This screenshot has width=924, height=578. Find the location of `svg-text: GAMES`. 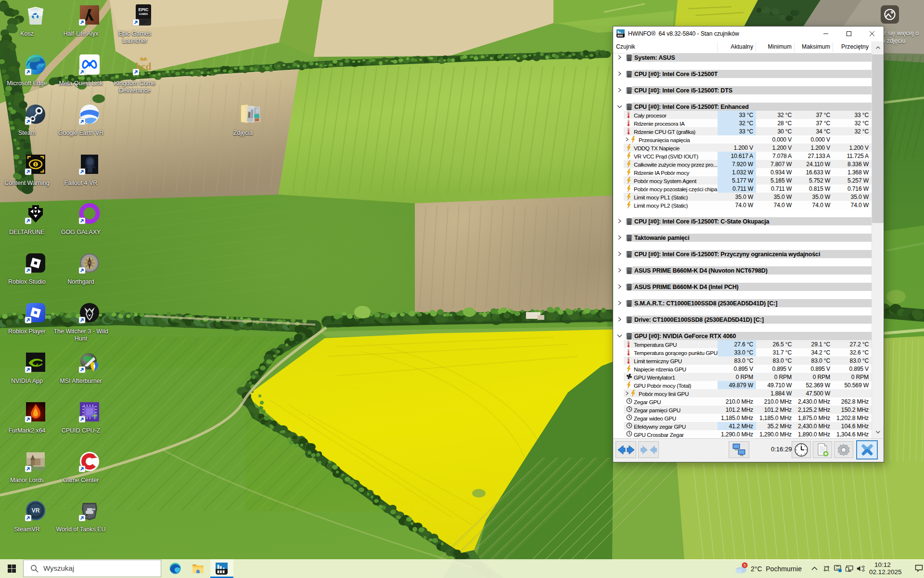

svg-text: GAMES is located at coordinates (143, 14).